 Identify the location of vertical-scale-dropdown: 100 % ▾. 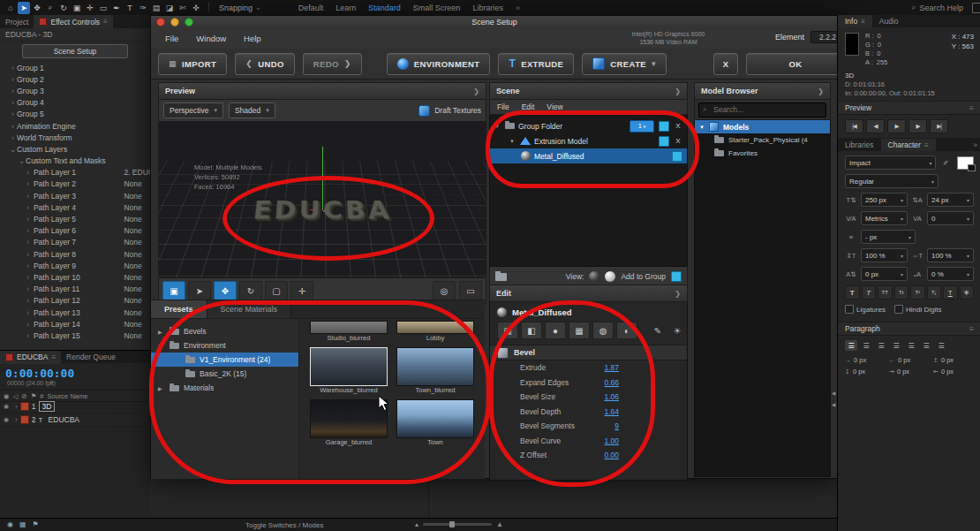
(885, 255).